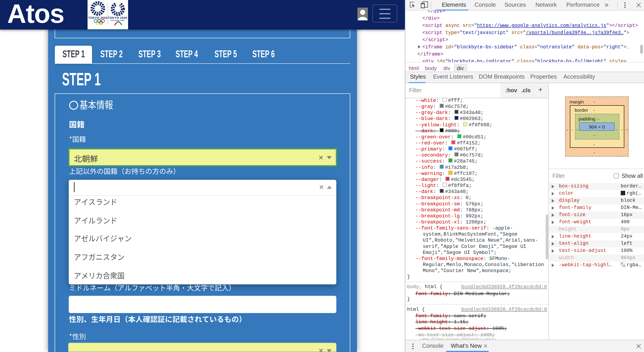 The width and height of the screenshot is (644, 352). What do you see at coordinates (118, 20) in the screenshot?
I see `svg-text: PARALYMPIC GAMES` at bounding box center [118, 20].